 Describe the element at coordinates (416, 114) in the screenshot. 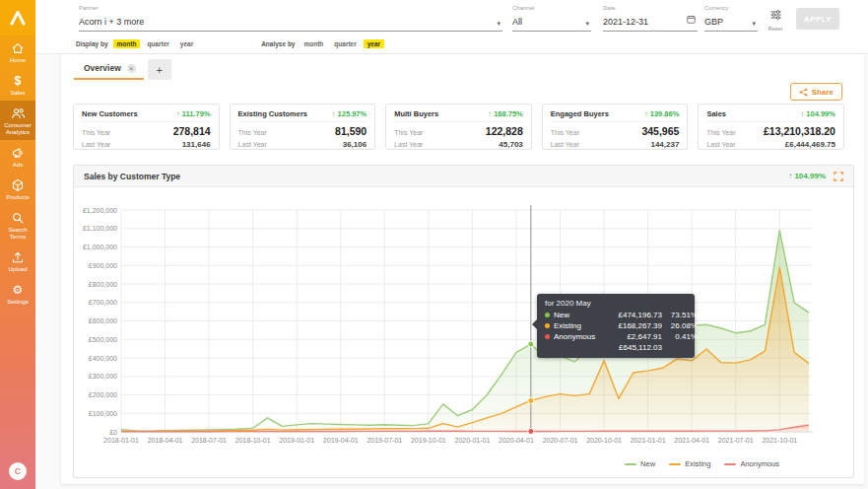

I see `kpi-title: Multi Buyers` at that location.